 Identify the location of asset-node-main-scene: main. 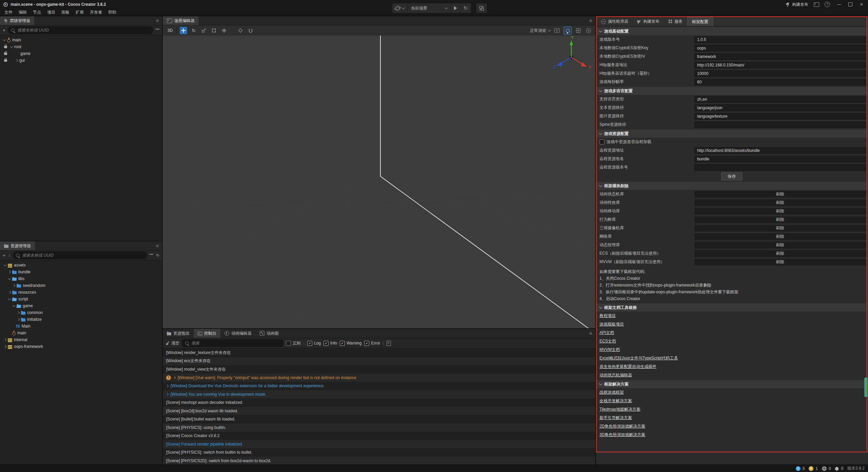
(81, 333).